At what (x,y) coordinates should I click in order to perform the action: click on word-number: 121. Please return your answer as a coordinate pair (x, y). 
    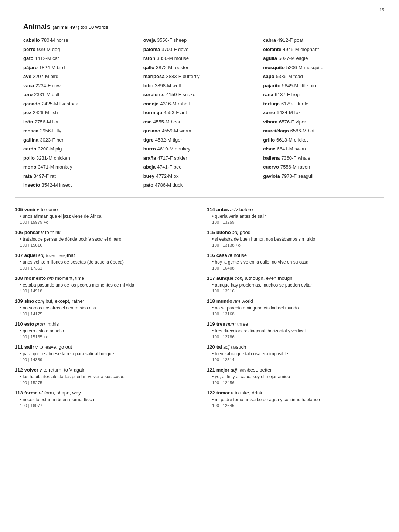
    Looking at the image, I should click on (211, 370).